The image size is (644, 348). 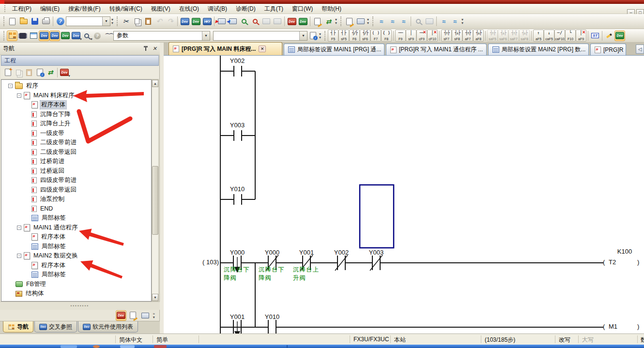 What do you see at coordinates (411, 36) in the screenshot?
I see `vertical-line-button: sF9` at bounding box center [411, 36].